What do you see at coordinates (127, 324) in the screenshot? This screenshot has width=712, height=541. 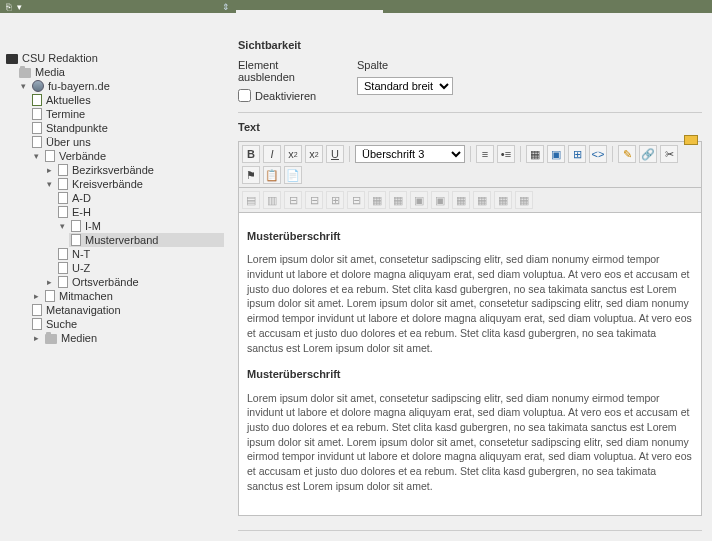 I see `tree-suche: Suche` at bounding box center [127, 324].